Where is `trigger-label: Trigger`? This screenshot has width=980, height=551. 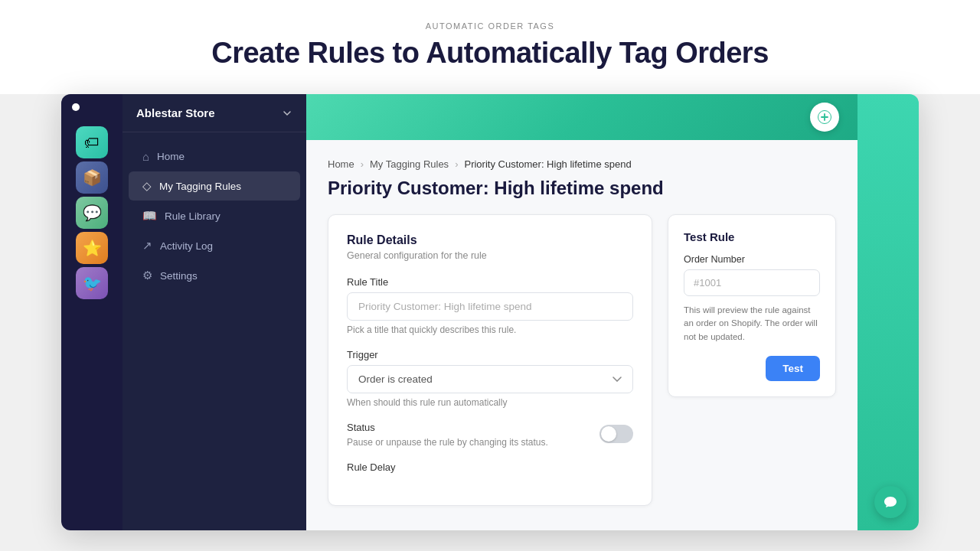
trigger-label: Trigger is located at coordinates (490, 355).